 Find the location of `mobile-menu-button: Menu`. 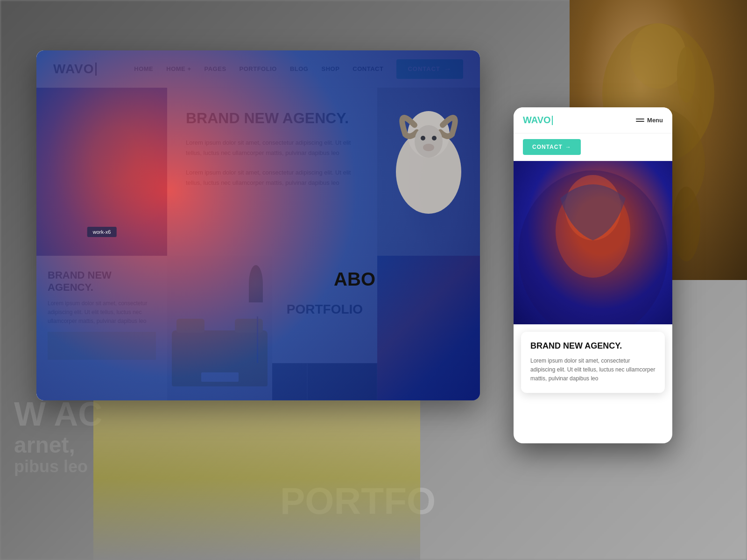

mobile-menu-button: Menu is located at coordinates (649, 120).